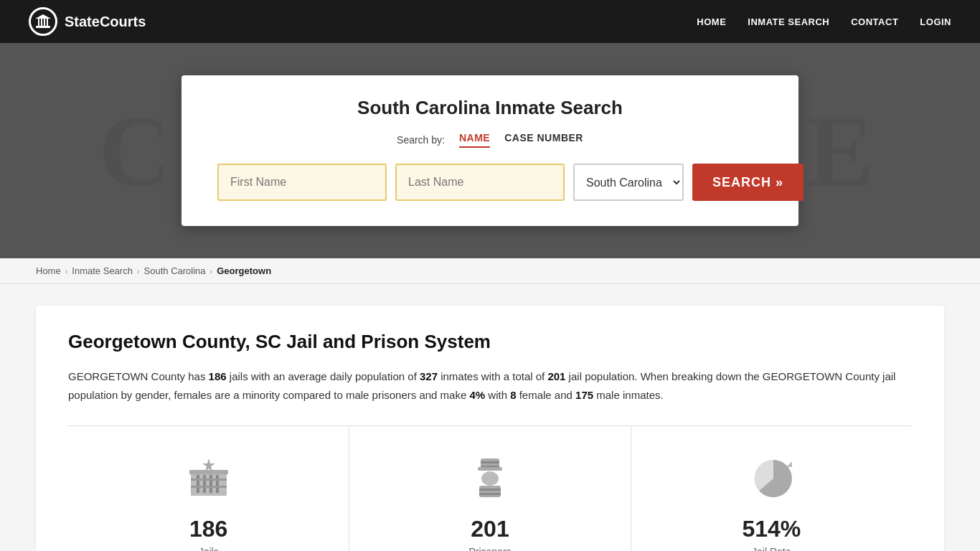 This screenshot has width=980, height=551. Describe the element at coordinates (492, 376) in the screenshot. I see `desc-text3: inmates with a total of` at that location.